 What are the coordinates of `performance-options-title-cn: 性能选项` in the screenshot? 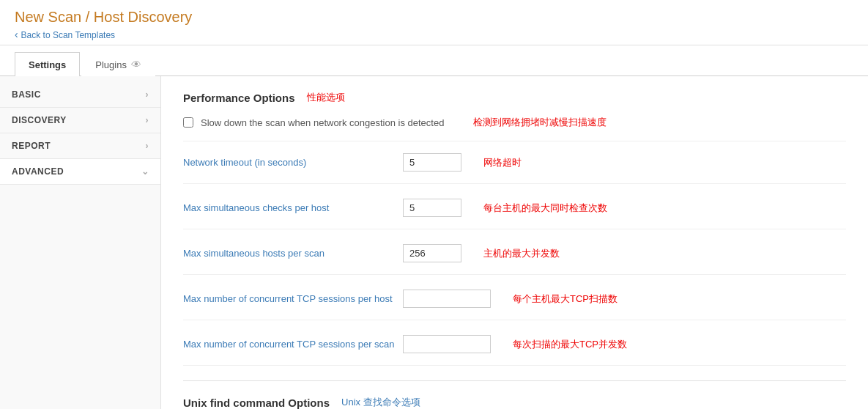 It's located at (326, 97).